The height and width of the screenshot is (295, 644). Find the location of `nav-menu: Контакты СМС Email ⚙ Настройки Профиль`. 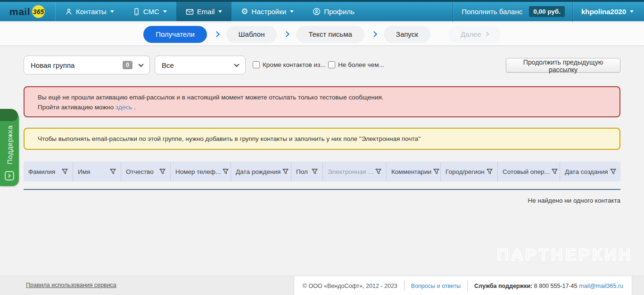

nav-menu: Контакты СМС Email ⚙ Настройки Профиль is located at coordinates (210, 11).